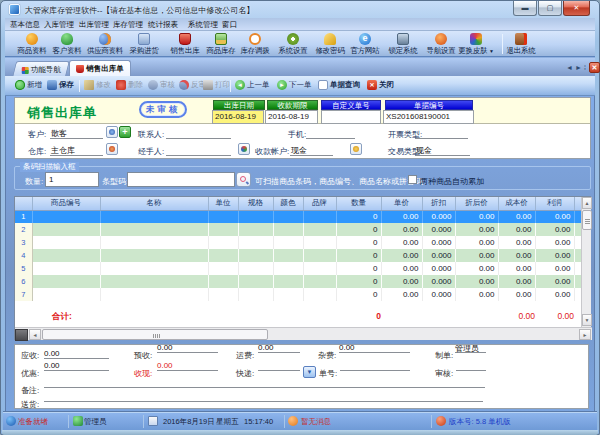 This screenshot has width=600, height=435. Describe the element at coordinates (380, 85) in the screenshot. I see `close-doc-button: ✕关闭` at that location.